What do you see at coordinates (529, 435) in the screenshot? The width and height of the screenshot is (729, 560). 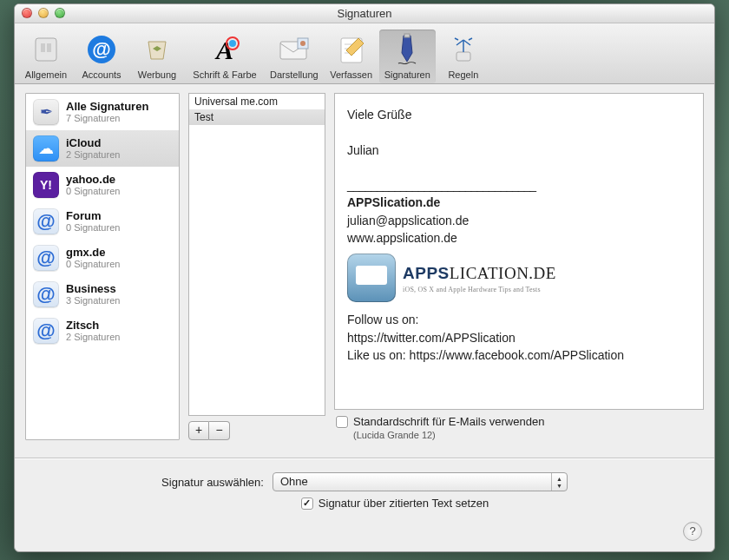 I see `default-font-note: (Lucida Grande 12)` at bounding box center [529, 435].